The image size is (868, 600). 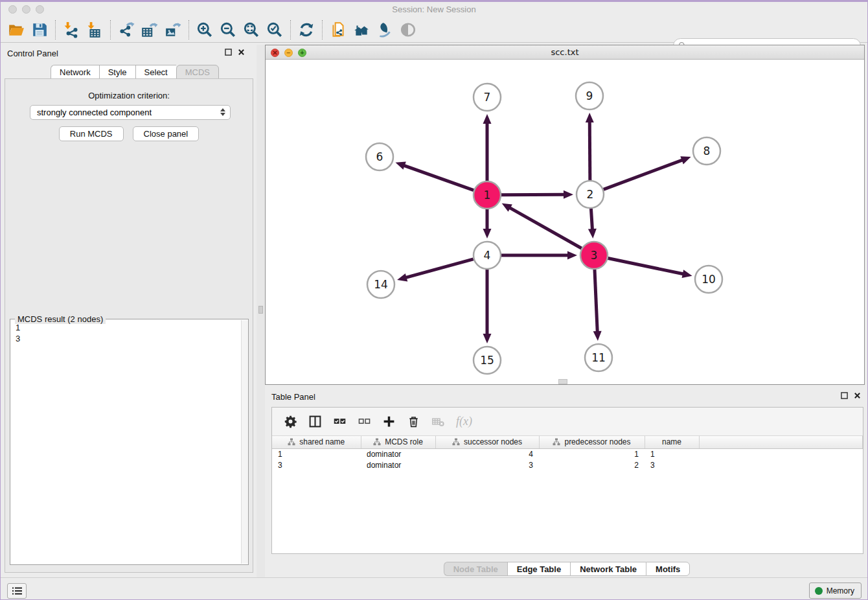 What do you see at coordinates (205, 30) in the screenshot?
I see `zoom-in-icon` at bounding box center [205, 30].